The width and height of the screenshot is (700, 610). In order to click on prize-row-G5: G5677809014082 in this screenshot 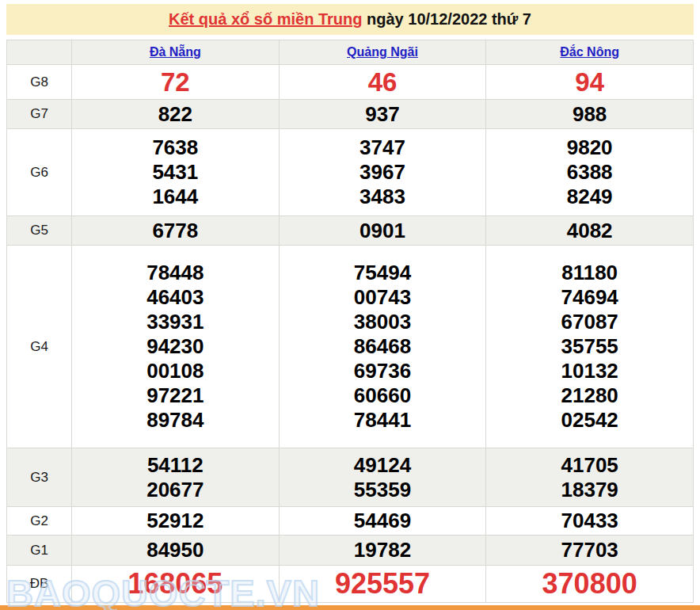, I will do `click(350, 231)`.